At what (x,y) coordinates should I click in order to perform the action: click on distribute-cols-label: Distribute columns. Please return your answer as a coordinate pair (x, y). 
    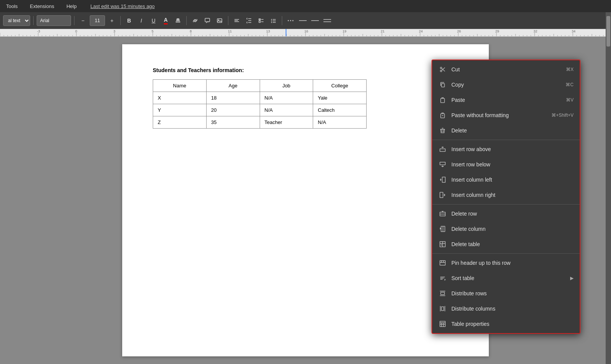
    Looking at the image, I should click on (512, 309).